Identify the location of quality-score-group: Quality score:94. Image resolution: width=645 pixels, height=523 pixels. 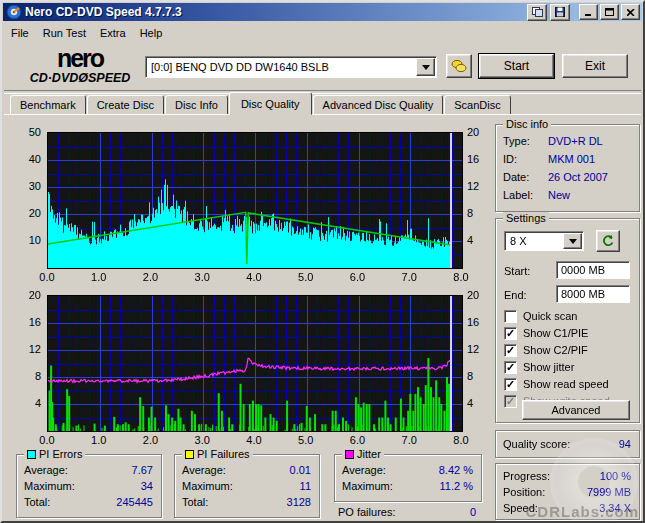
(568, 444).